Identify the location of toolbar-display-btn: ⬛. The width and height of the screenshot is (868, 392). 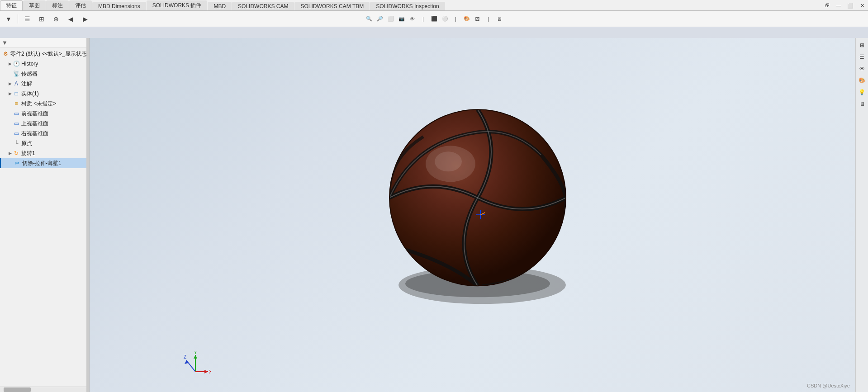
(434, 19).